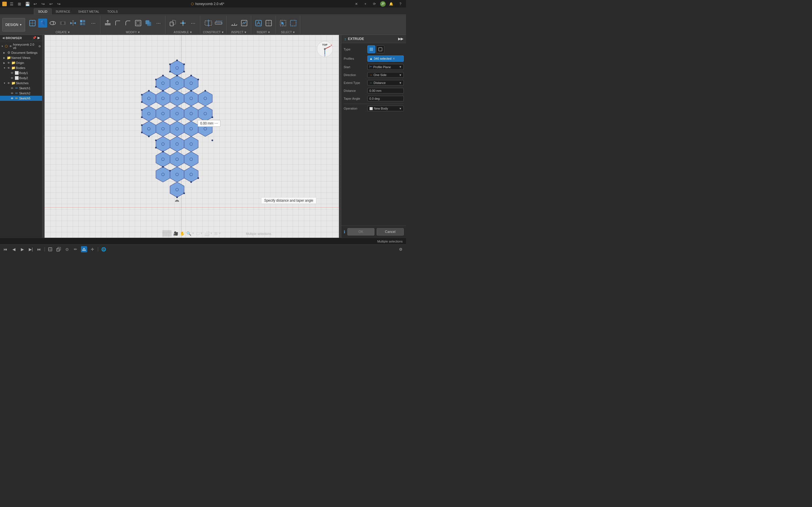 The width and height of the screenshot is (812, 507). What do you see at coordinates (192, 136) in the screenshot?
I see `viewport: 0.00 mm ⋯ Specify distance and taper ang…` at bounding box center [192, 136].